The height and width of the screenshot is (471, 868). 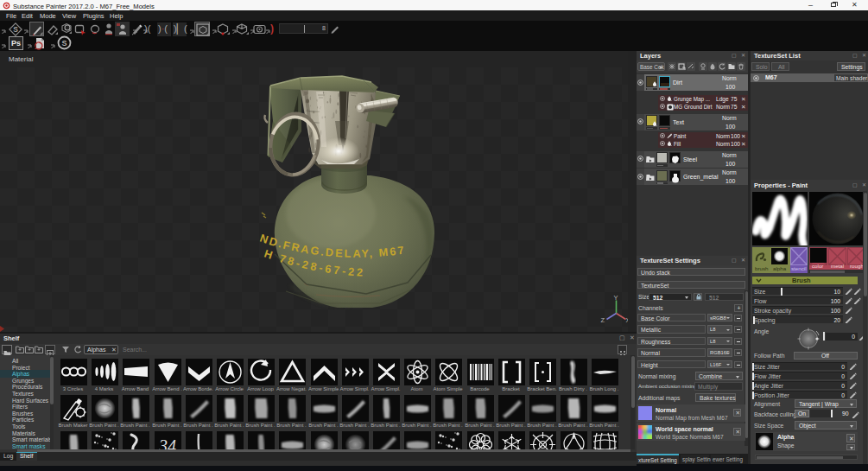 What do you see at coordinates (603, 320) in the screenshot?
I see `svg-text: Z` at bounding box center [603, 320].